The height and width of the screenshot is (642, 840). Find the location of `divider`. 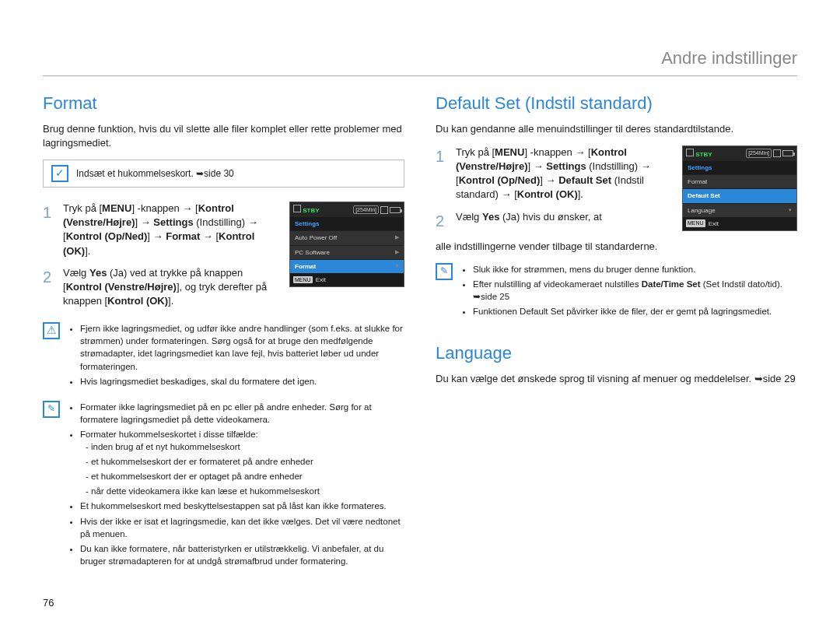

divider is located at coordinates (420, 76).